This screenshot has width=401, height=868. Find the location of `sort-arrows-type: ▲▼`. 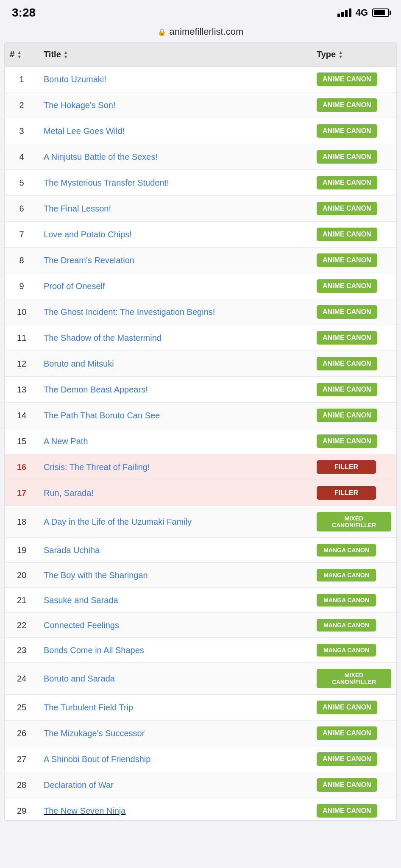

sort-arrows-type: ▲▼ is located at coordinates (341, 55).